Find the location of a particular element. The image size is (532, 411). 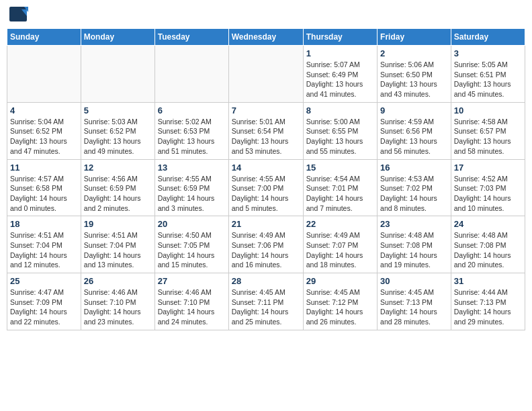

calendar-cell: 19Sunrise: 4:51 AM Sunset: 7:04 PM Dayli… is located at coordinates (118, 244).